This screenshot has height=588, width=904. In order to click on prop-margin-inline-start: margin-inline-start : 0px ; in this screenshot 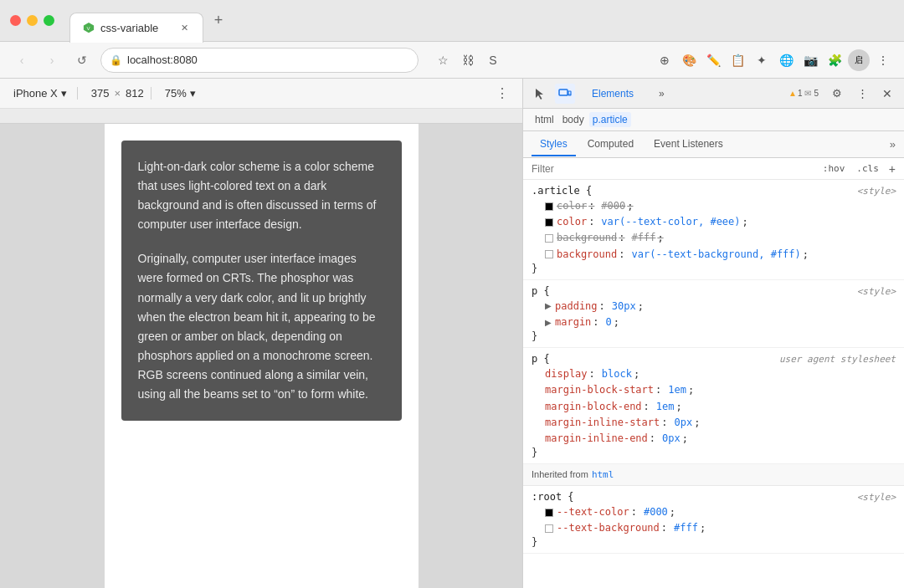, I will do `click(720, 423)`.